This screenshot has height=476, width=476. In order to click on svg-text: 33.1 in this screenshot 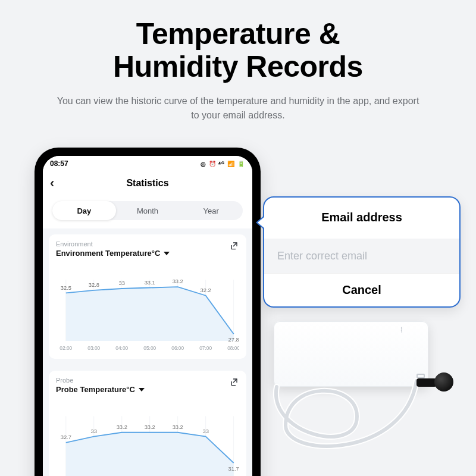, I will do `click(150, 283)`.